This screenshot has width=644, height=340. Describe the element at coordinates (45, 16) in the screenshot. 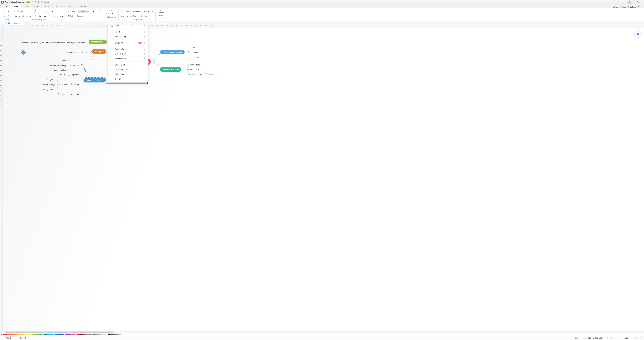

I see `bullets-button: ≣▾` at that location.